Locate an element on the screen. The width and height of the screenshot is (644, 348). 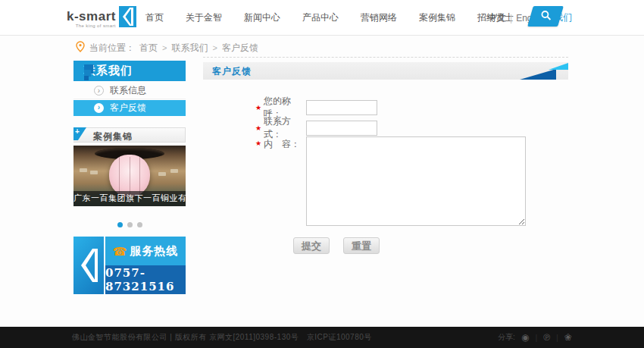
hotline-label: 服务热线 is located at coordinates (154, 252).